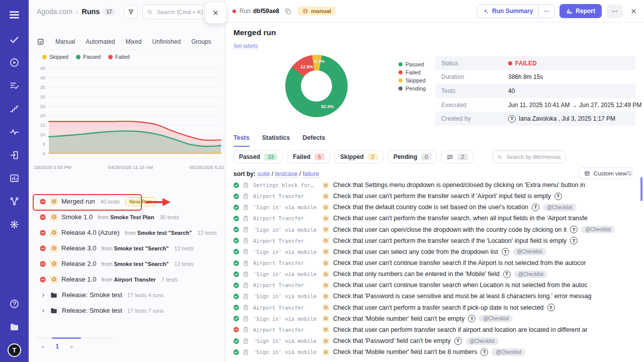 This screenshot has width=644, height=362. I want to click on run-list: Merged run40 testsNew RunSmoke 1.0from S…, so click(127, 256).